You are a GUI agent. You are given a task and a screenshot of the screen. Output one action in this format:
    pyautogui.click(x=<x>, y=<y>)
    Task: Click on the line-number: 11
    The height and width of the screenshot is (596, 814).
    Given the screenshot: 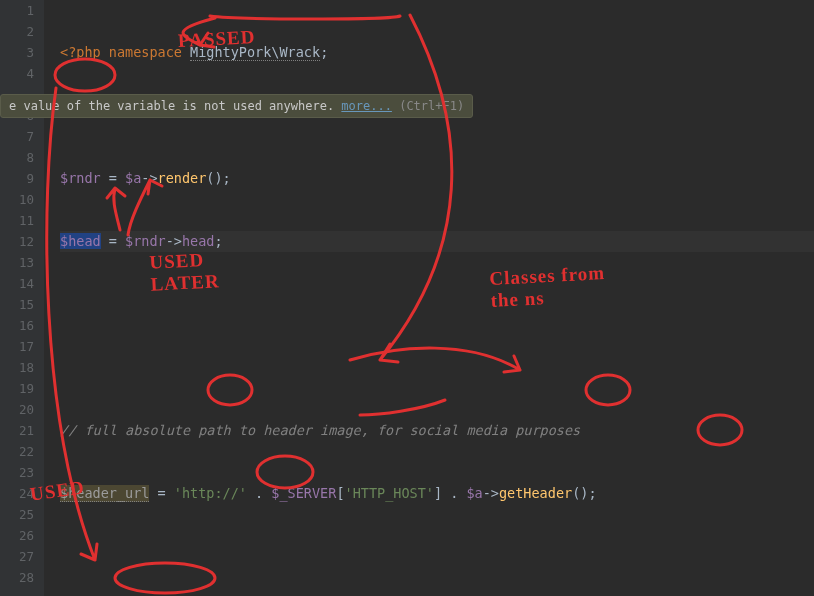 What is the action you would take?
    pyautogui.click(x=17, y=220)
    